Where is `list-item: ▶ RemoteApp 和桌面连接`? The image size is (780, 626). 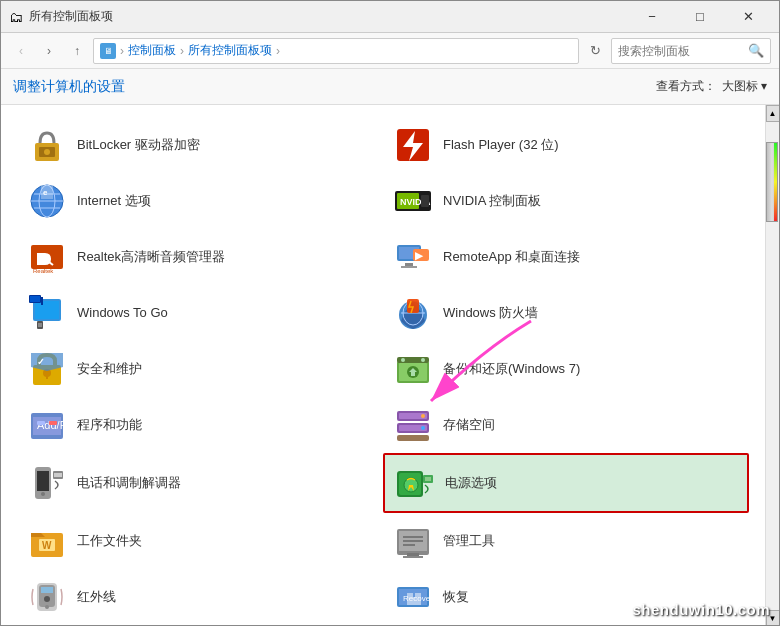
list-item: ▶ RemoteApp 和桌面连接 is located at coordinates (566, 257).